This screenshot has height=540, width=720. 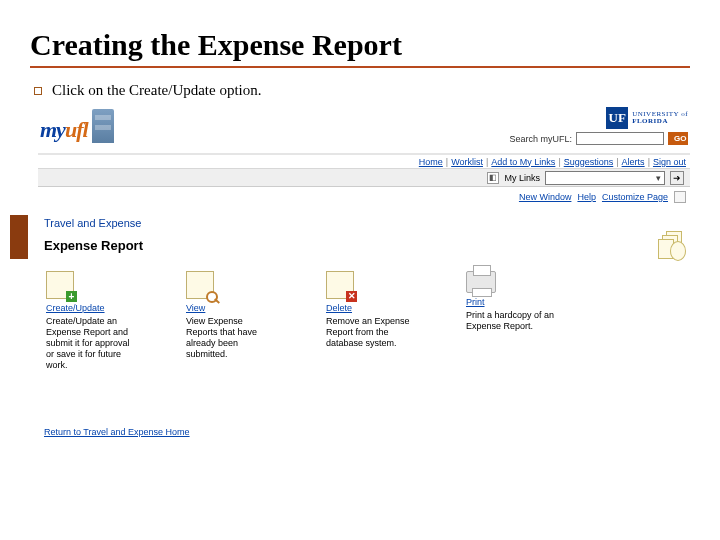 What do you see at coordinates (364, 161) in the screenshot?
I see `top-nav: Home| Worklist| Add to My Links| Suggest…` at bounding box center [364, 161].